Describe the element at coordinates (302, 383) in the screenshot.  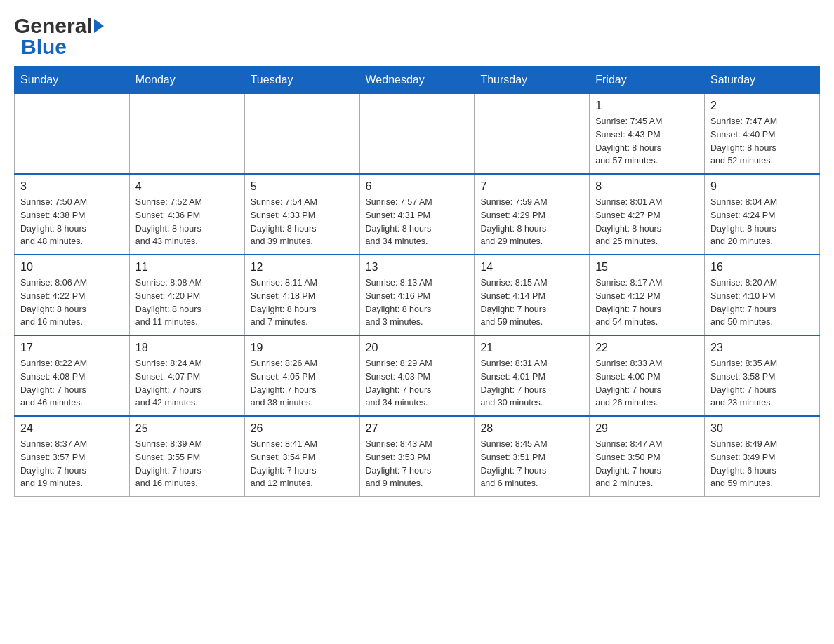
I see `day-info: Sunrise: 8:26 AM Sunset: 4:05 PM Dayligh…` at that location.